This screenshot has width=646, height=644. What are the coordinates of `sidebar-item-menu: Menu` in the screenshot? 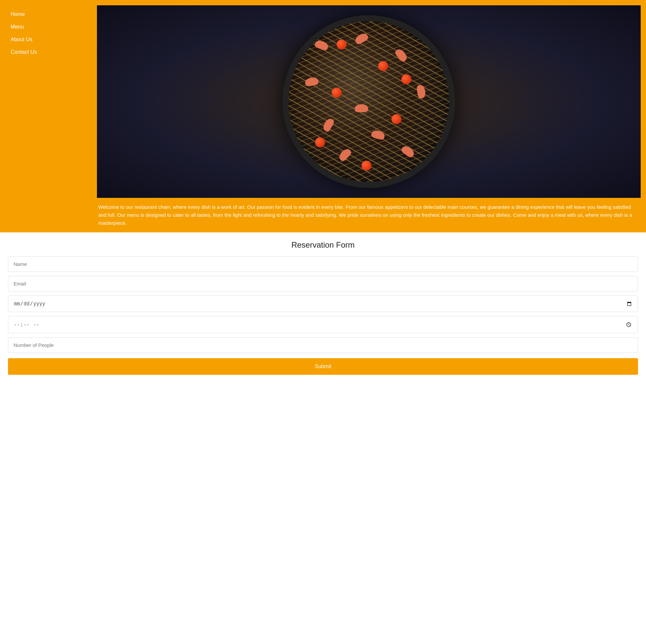 It's located at (48, 27).